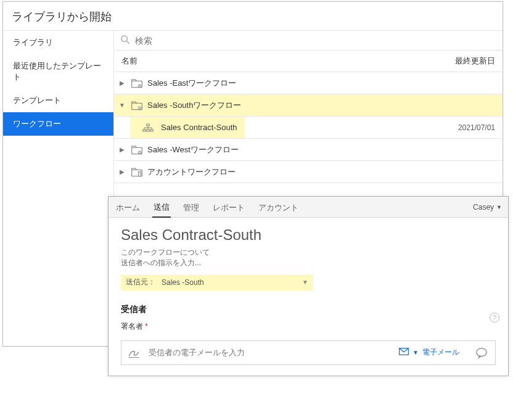 The height and width of the screenshot is (420, 513). I want to click on group-label: アカウントワークフロー, so click(321, 172).